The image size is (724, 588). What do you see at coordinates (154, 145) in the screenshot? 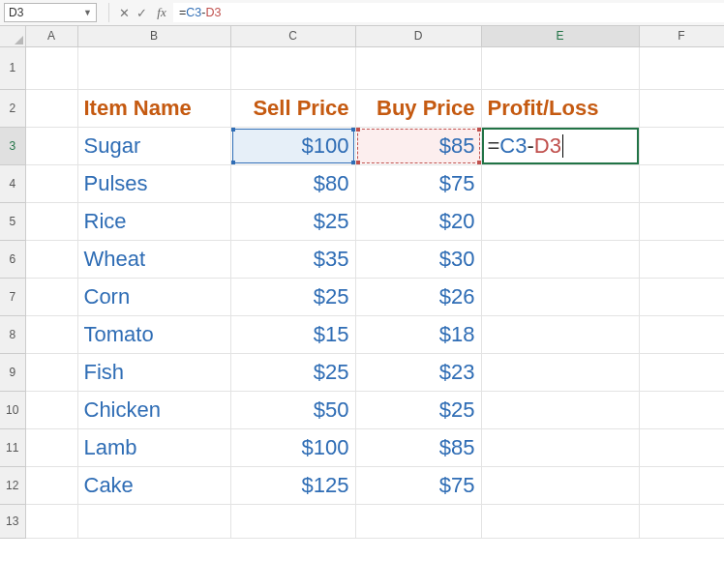
I see `cell-B3: Sugar` at bounding box center [154, 145].